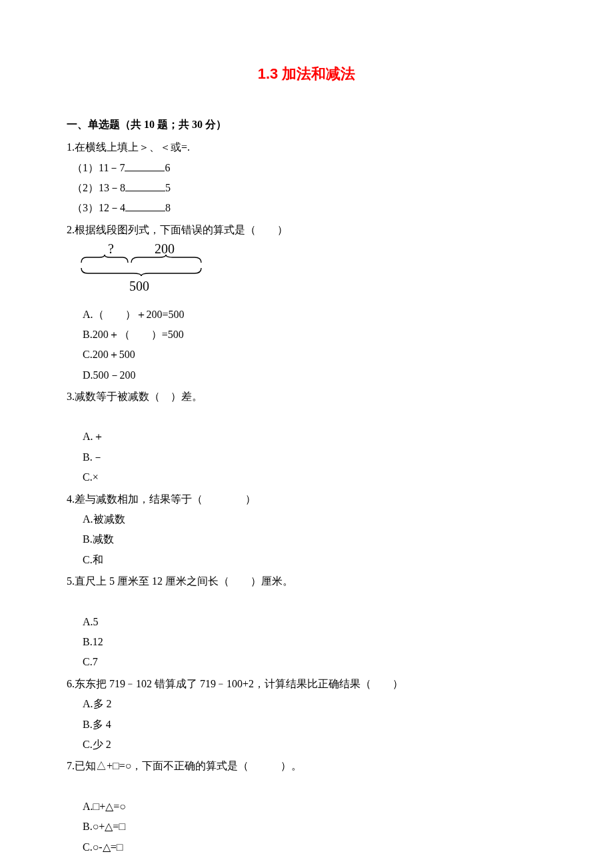 This screenshot has height=868, width=613. What do you see at coordinates (145, 191) in the screenshot?
I see `q1-blank2` at bounding box center [145, 191].